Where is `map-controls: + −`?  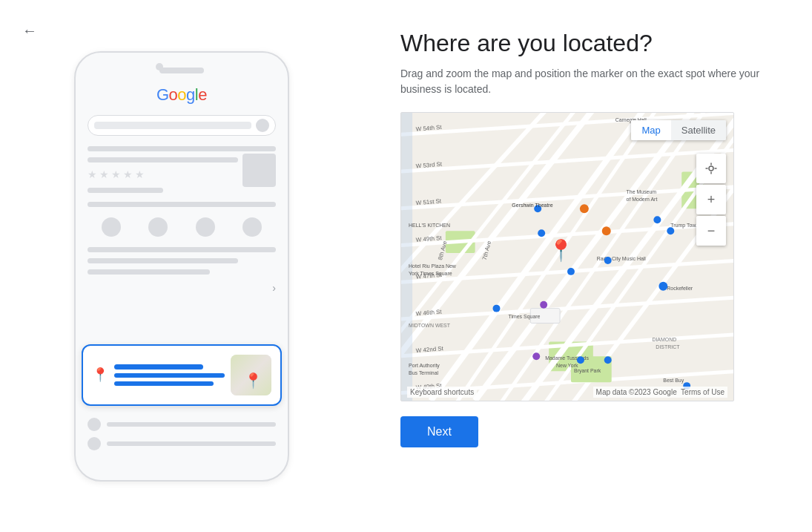 map-controls: + − is located at coordinates (711, 200).